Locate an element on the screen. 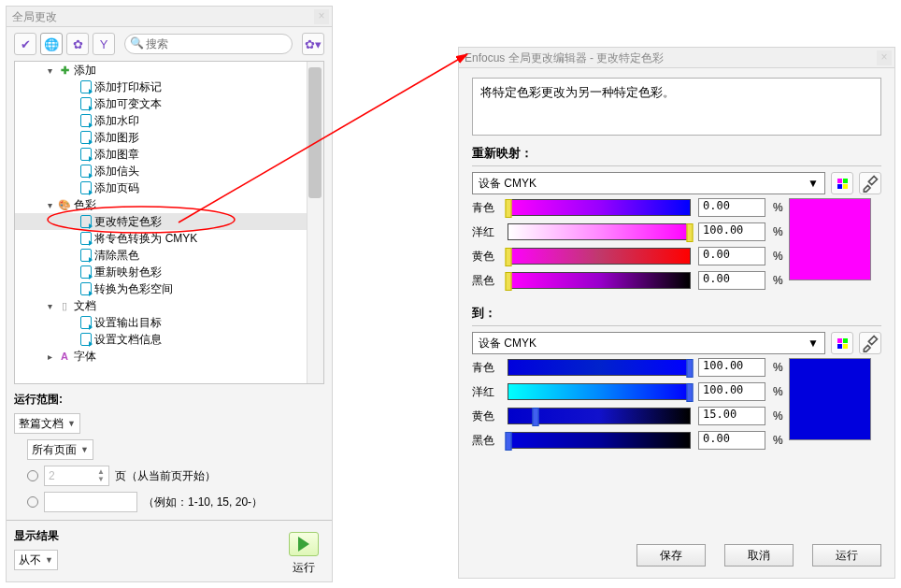  tree-item: 添加页码 is located at coordinates (117, 189).